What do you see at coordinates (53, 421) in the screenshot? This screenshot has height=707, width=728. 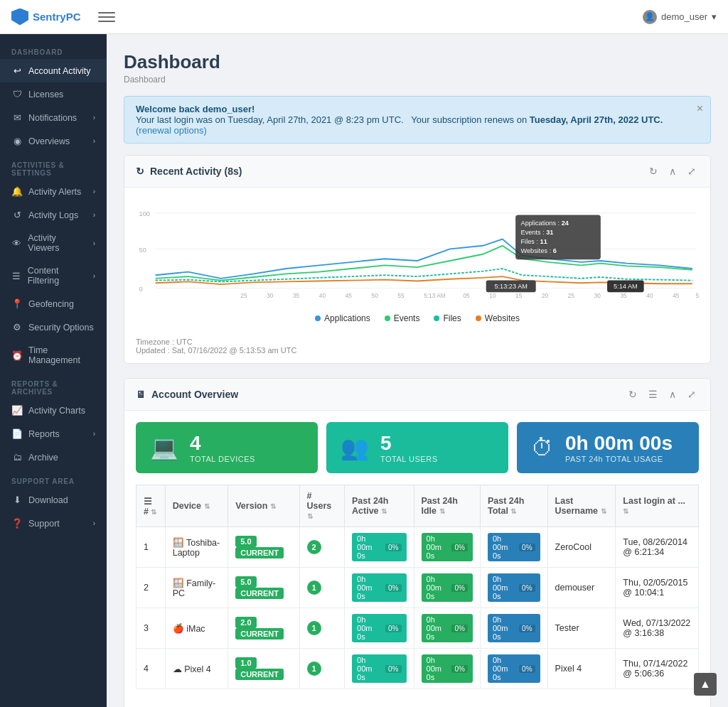 I see `sidebar-section-reports: REPORTS & ARCHIVES 📈 Activity Charts 📄 R…` at bounding box center [53, 421].